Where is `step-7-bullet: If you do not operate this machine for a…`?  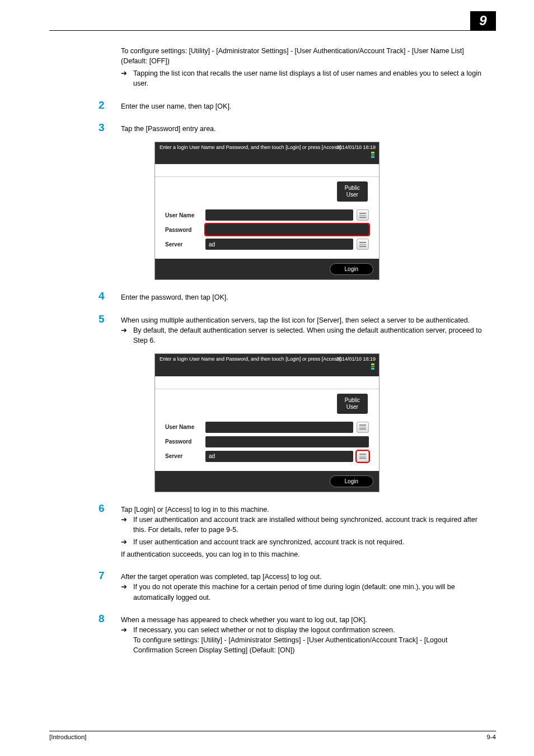 step-7-bullet: If you do not operate this machine for a… is located at coordinates (303, 592).